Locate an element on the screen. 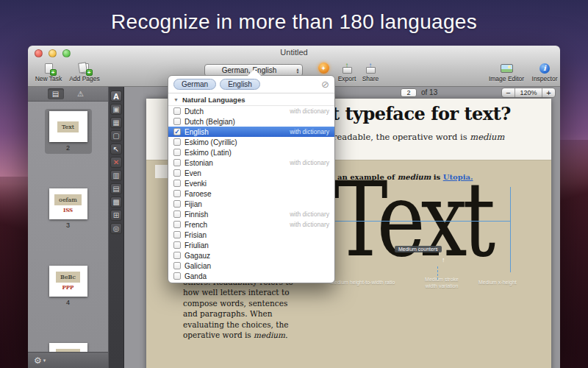 The height and width of the screenshot is (368, 588). share-button: ↑ Share is located at coordinates (370, 72).